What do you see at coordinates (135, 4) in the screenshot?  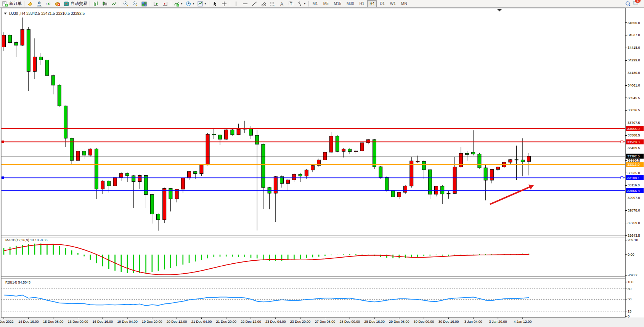 I see `zoomout-icon` at bounding box center [135, 4].